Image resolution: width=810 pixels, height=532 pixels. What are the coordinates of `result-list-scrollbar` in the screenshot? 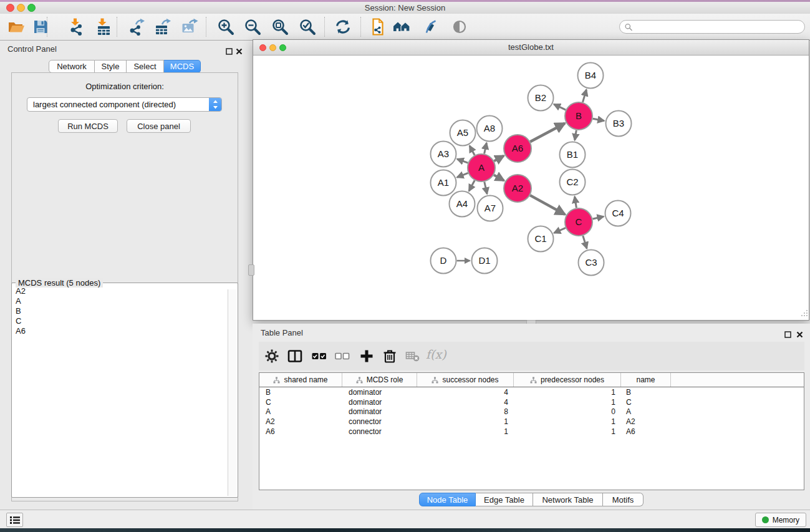 It's located at (232, 393).